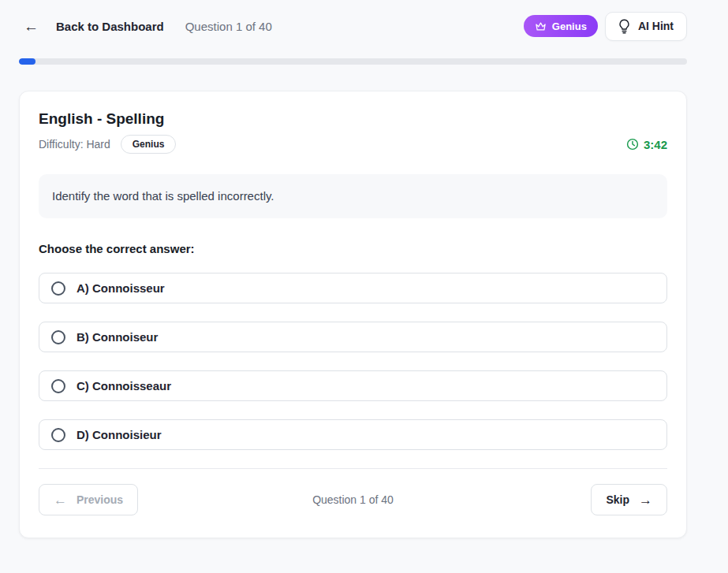 The image size is (728, 573). Describe the element at coordinates (353, 196) in the screenshot. I see `question-box: Identify the word that is spelled incorr…` at that location.